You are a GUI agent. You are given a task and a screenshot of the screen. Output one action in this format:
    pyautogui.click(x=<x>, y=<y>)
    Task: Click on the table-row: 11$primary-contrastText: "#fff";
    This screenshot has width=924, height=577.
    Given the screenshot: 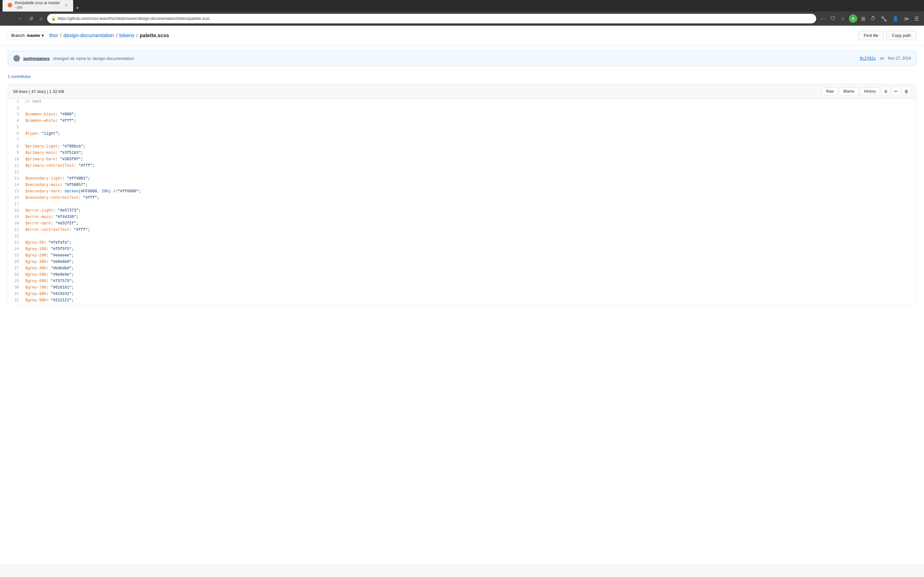 What is the action you would take?
    pyautogui.click(x=462, y=166)
    